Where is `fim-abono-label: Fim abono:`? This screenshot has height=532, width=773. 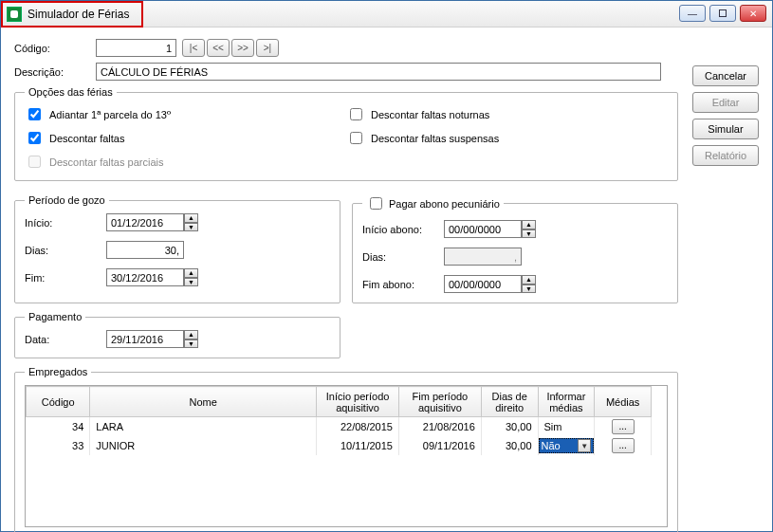
fim-abono-label: Fim abono: is located at coordinates (403, 284).